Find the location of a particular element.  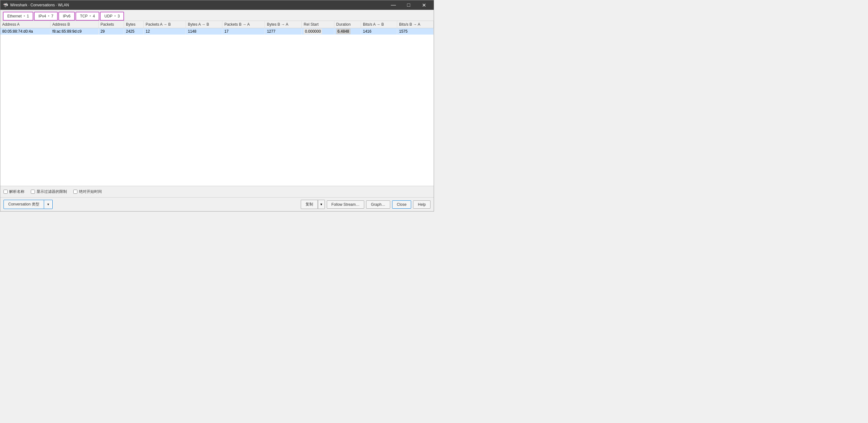

close-window-button: ✕ is located at coordinates (424, 5).